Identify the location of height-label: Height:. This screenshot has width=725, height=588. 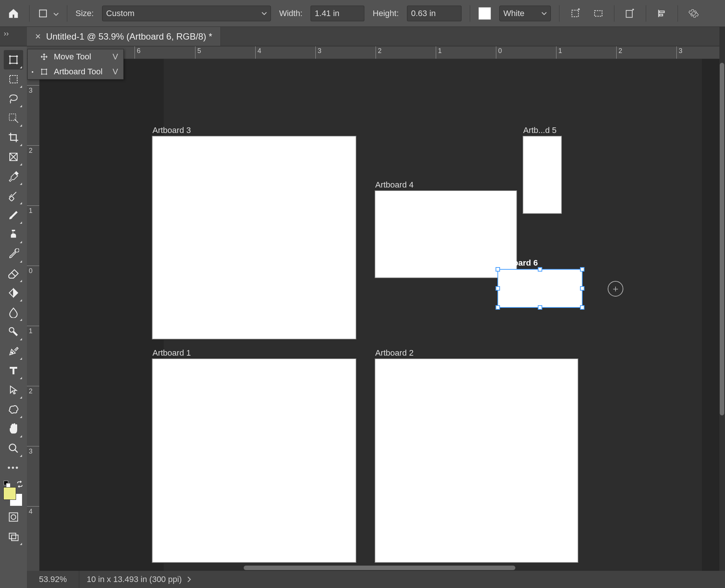
(386, 13).